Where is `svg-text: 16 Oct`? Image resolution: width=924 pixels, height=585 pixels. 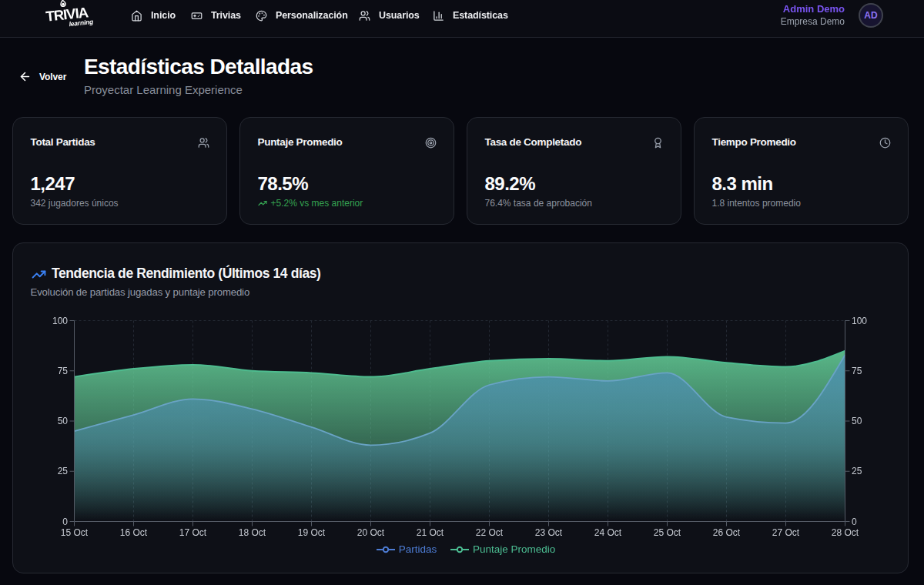 svg-text: 16 Oct is located at coordinates (134, 533).